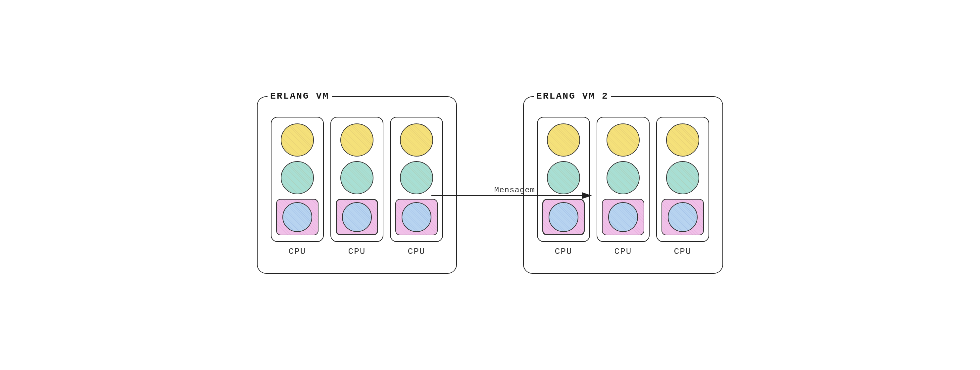 The image size is (980, 370). What do you see at coordinates (357, 178) in the screenshot?
I see `vm1-cpu2-teal-hatch` at bounding box center [357, 178].